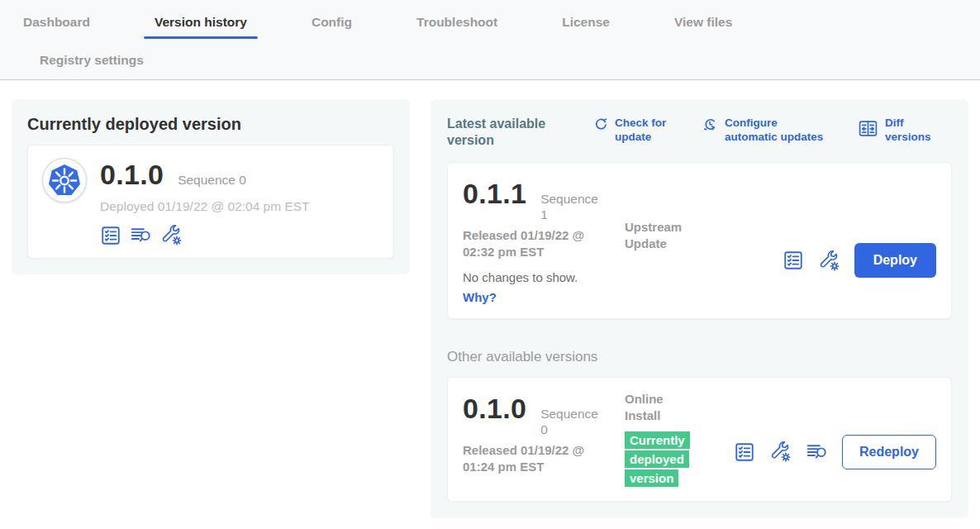 This screenshot has width=980, height=529. Describe the element at coordinates (765, 130) in the screenshot. I see `configure-automatic-updates-link: Configure automatic updates` at that location.